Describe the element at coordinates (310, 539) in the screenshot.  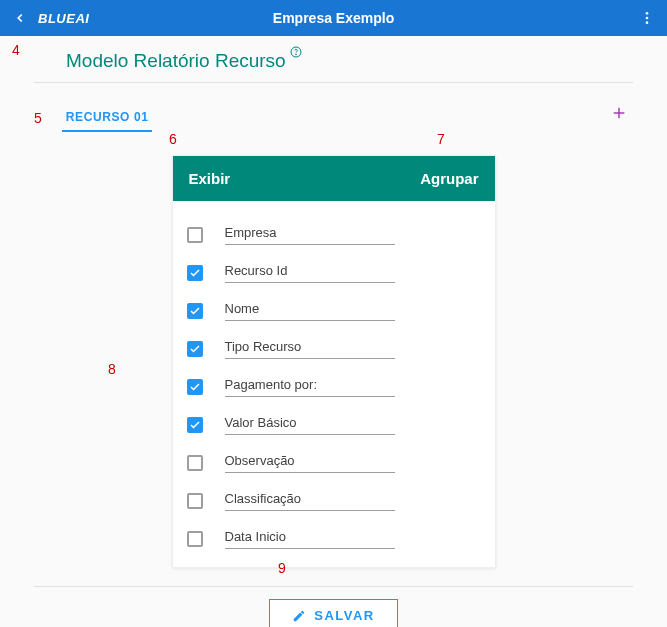
I see `field-label: Data Inicio` at that location.